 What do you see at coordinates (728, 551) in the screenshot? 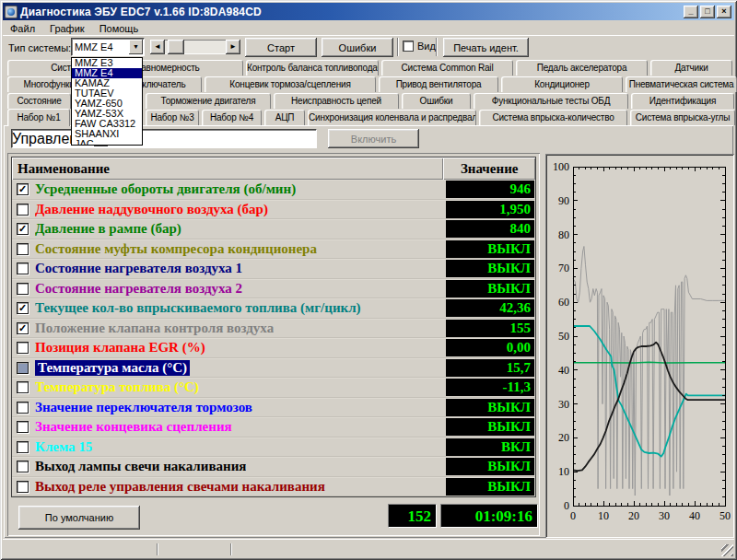
I see `resize-grip-icon` at bounding box center [728, 551].